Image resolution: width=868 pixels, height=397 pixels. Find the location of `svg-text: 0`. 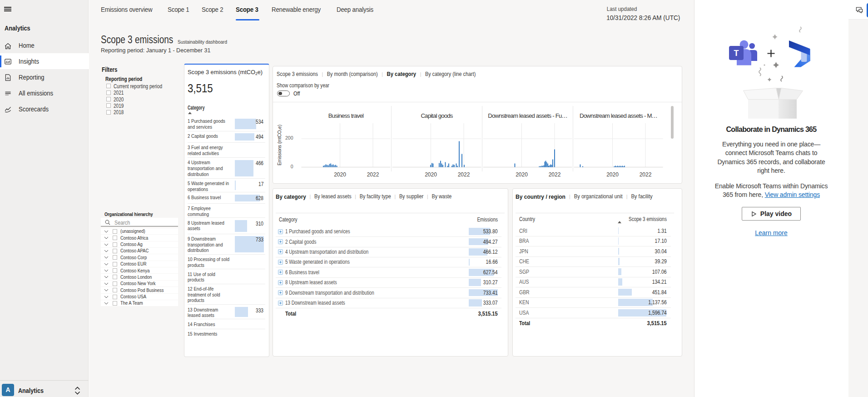

svg-text: 0 is located at coordinates (292, 166).